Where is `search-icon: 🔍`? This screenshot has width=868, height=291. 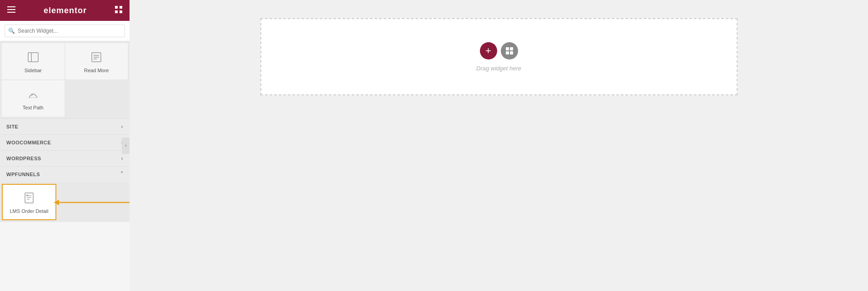 search-icon: 🔍 is located at coordinates (12, 31).